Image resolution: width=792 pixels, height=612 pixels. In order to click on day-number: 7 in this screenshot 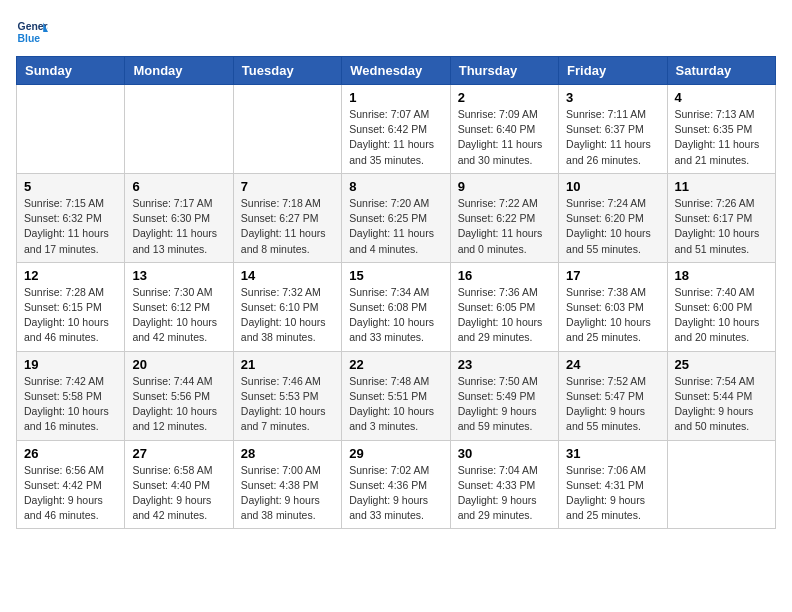, I will do `click(288, 186)`.